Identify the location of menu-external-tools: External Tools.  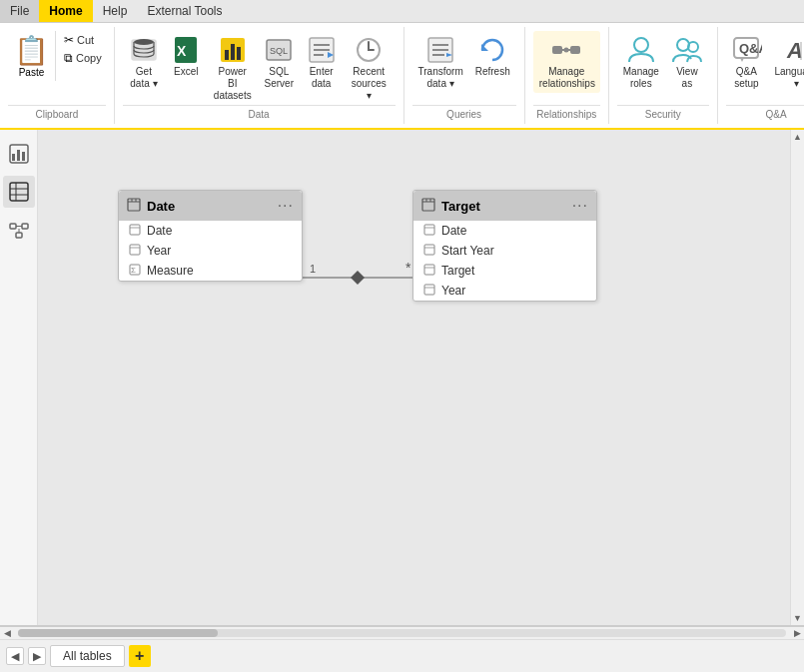
(184, 11).